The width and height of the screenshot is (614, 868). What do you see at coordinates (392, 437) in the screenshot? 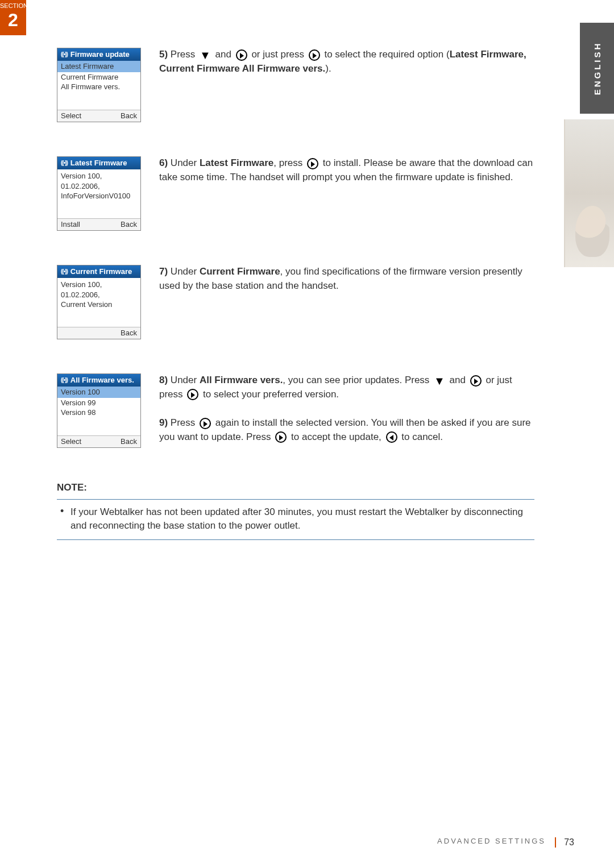
I see `nav-left-icon` at bounding box center [392, 437].